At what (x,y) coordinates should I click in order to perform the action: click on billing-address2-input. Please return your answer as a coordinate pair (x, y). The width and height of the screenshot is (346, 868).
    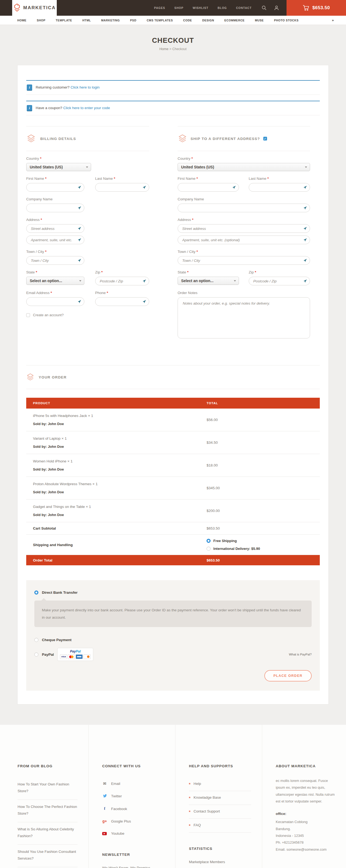
    Looking at the image, I should click on (55, 240).